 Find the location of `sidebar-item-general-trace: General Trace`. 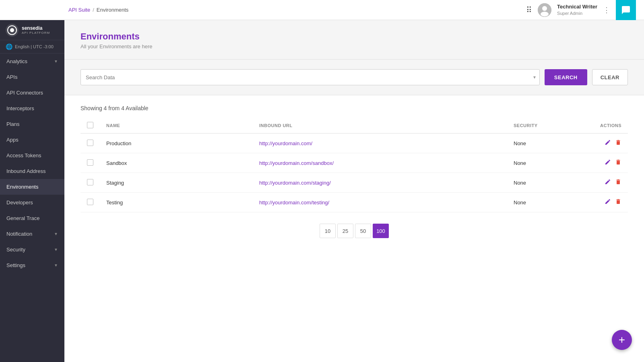

sidebar-item-general-trace: General Trace is located at coordinates (32, 218).